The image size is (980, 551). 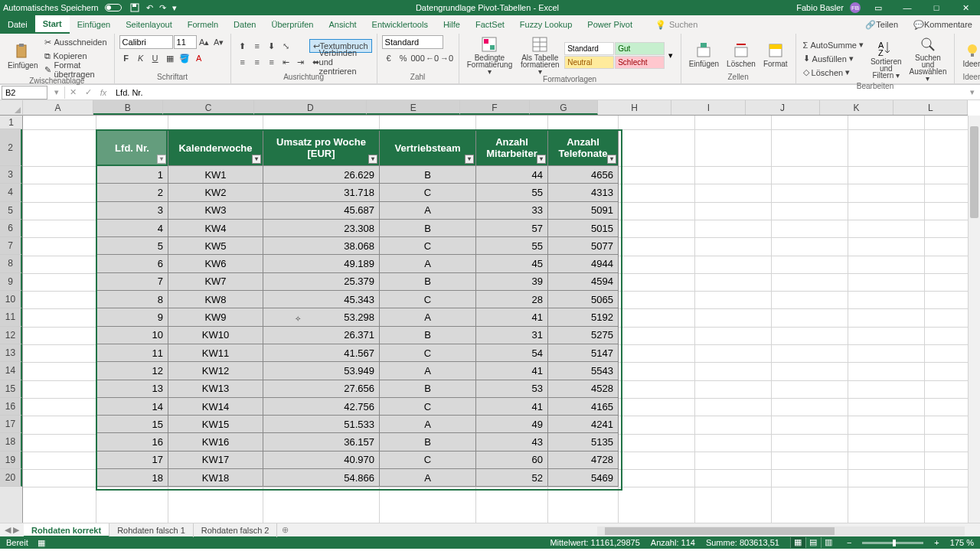 I want to click on table-cell: KW14, so click(x=216, y=406).